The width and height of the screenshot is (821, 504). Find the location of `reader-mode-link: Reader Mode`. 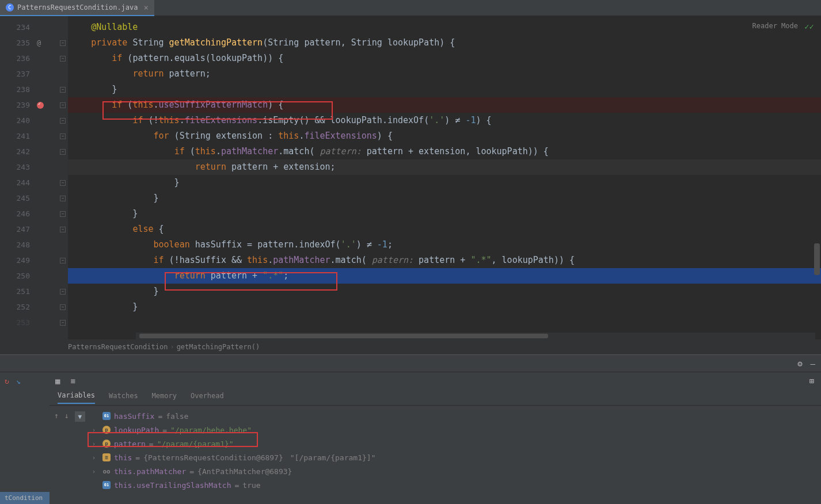

reader-mode-link: Reader Mode is located at coordinates (775, 26).